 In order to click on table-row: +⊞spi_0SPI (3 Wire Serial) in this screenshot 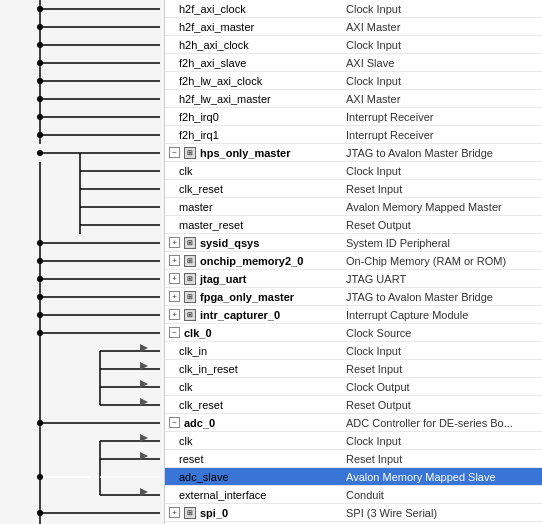, I will do `click(354, 513)`.